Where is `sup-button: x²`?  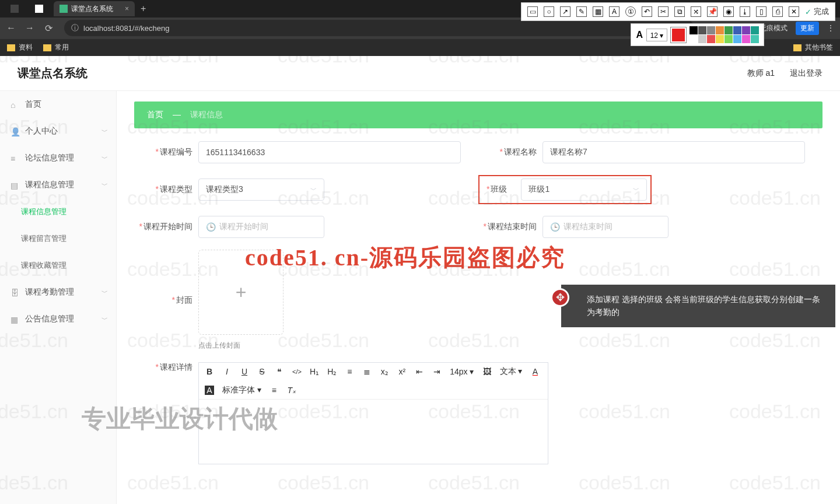 sup-button: x² is located at coordinates (402, 372).